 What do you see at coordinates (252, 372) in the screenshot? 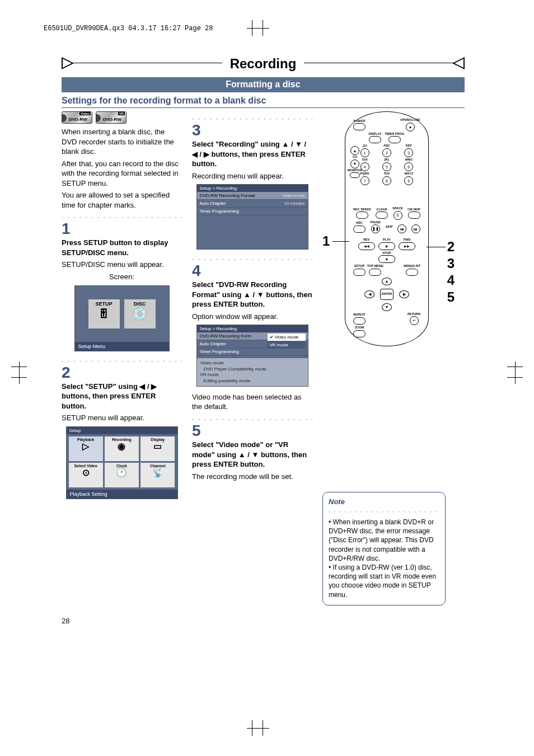
I see `option-description: Video mode DVD Player Compatibility mode…` at bounding box center [252, 372].